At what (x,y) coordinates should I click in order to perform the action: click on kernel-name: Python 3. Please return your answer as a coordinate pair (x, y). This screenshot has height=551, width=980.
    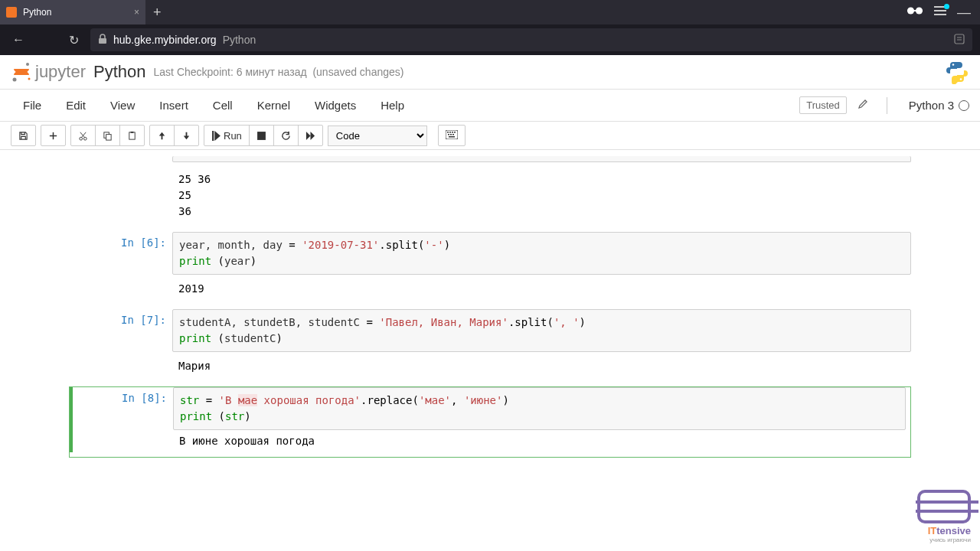
    Looking at the image, I should click on (931, 106).